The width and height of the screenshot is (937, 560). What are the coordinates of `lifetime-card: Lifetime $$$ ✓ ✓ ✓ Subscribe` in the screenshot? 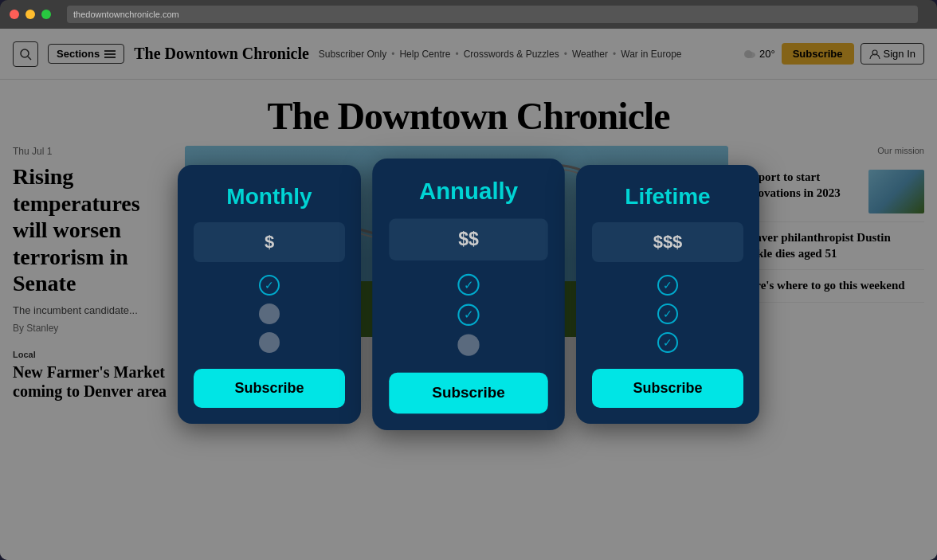 It's located at (668, 295).